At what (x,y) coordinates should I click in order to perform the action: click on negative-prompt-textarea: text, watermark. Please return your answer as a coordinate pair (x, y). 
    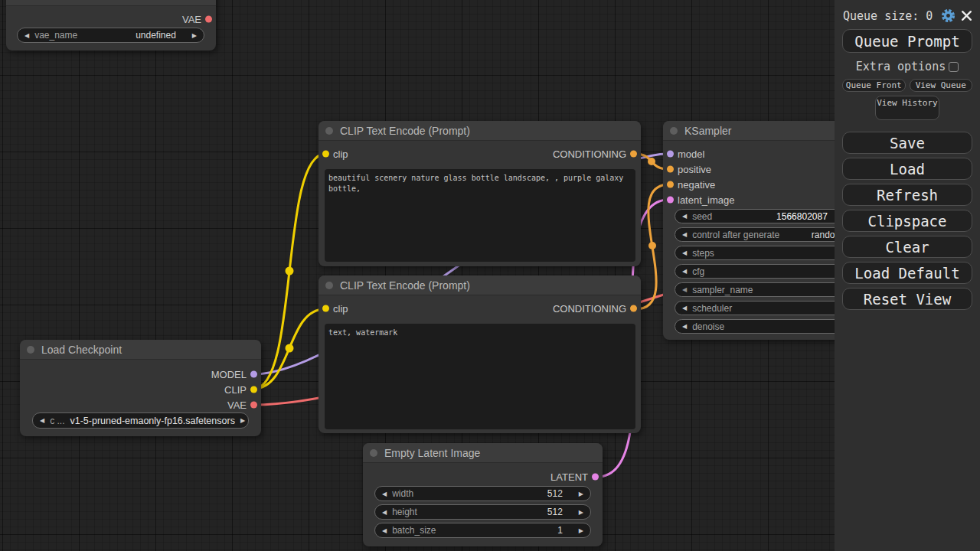
    Looking at the image, I should click on (480, 377).